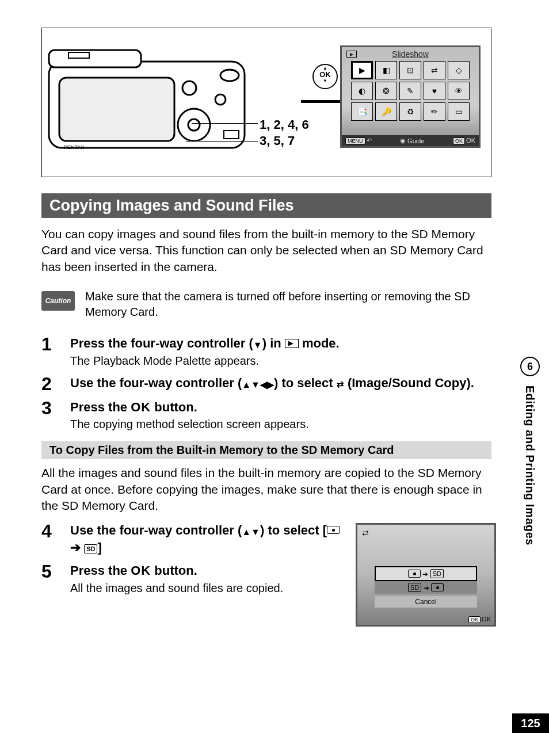 The image size is (549, 756). I want to click on down-triangle-icon: ▼, so click(258, 345).